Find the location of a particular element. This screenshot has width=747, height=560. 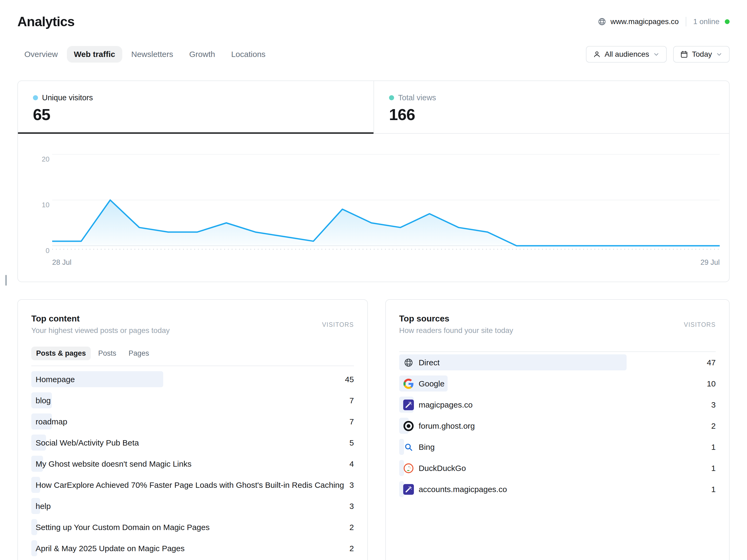

source-row-google: Google10 is located at coordinates (557, 383).